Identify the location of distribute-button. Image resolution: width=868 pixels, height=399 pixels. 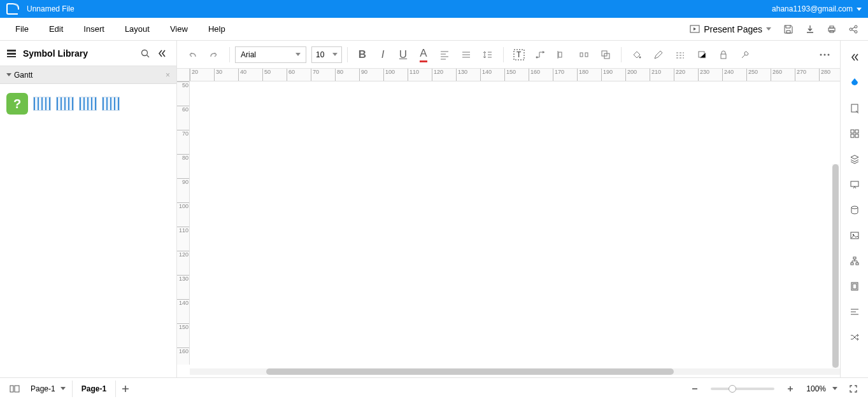
(584, 55).